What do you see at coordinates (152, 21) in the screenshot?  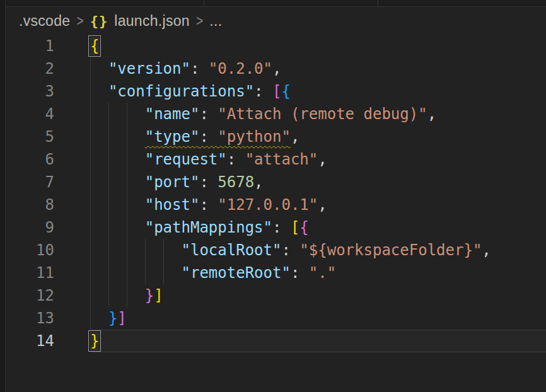 I see `breadcrumb-file: launch.json` at bounding box center [152, 21].